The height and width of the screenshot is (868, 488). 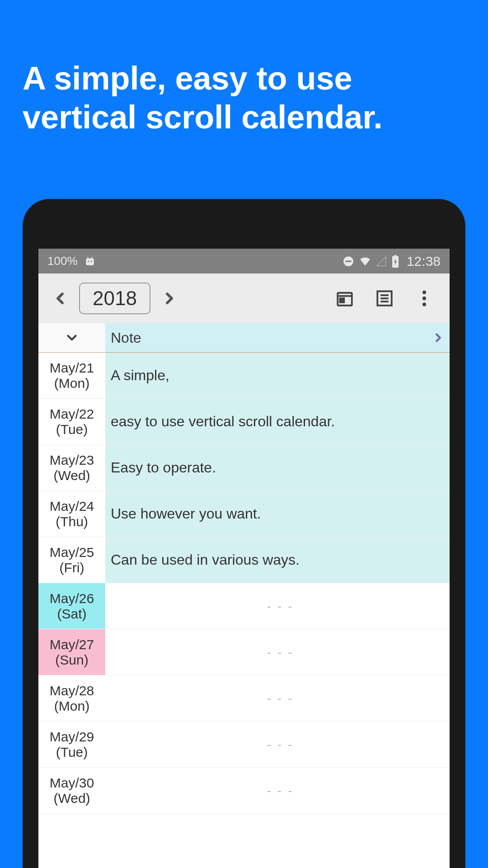 I want to click on overflow-menu-button, so click(x=424, y=298).